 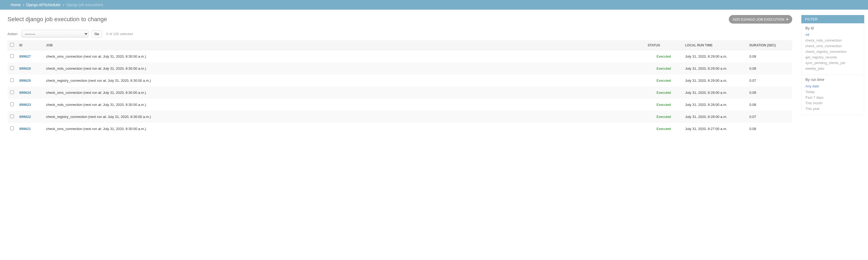 I want to click on filter-sidebar: FILTER By id Allcheck_mds_connectionchec…, so click(x=833, y=75).